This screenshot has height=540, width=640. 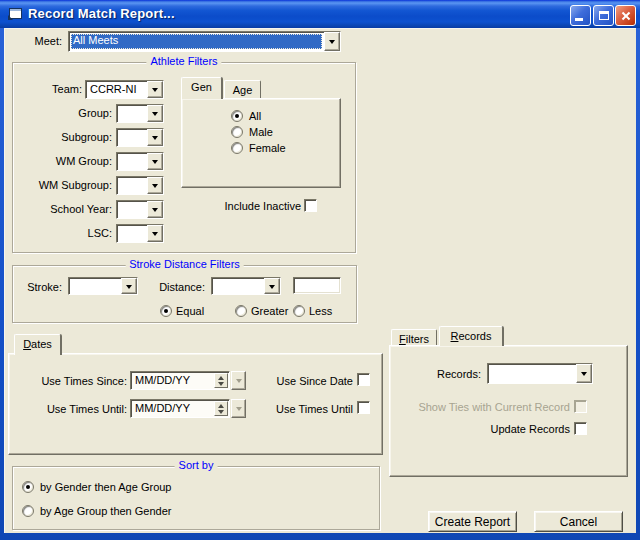 What do you see at coordinates (184, 264) in the screenshot?
I see `stroke-distance-filters-title: Stroke Distance Filters` at bounding box center [184, 264].